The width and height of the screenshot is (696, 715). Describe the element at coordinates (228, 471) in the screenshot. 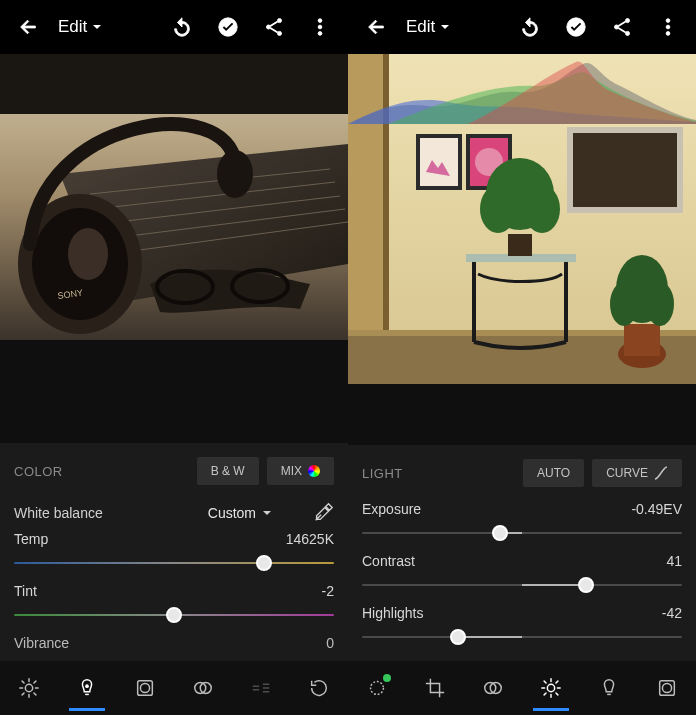

I see `bw-button: B & W` at that location.